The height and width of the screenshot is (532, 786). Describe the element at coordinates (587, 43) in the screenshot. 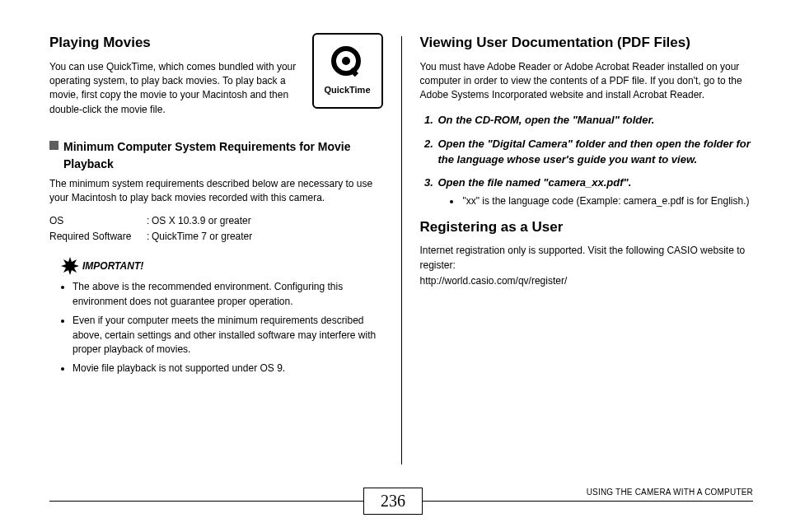

I see `heading-viewing-docs: Viewing User Documentation (PDF Files)` at that location.